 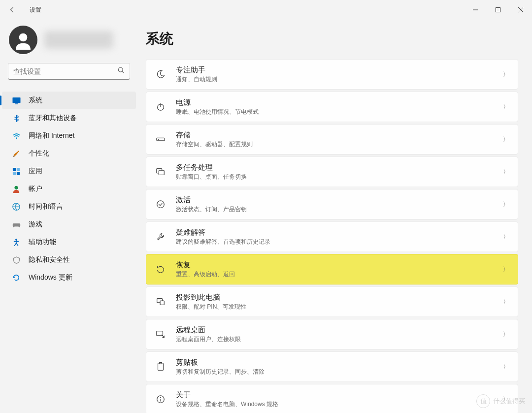 I want to click on sidebar-item-label: 应用, so click(x=35, y=171).